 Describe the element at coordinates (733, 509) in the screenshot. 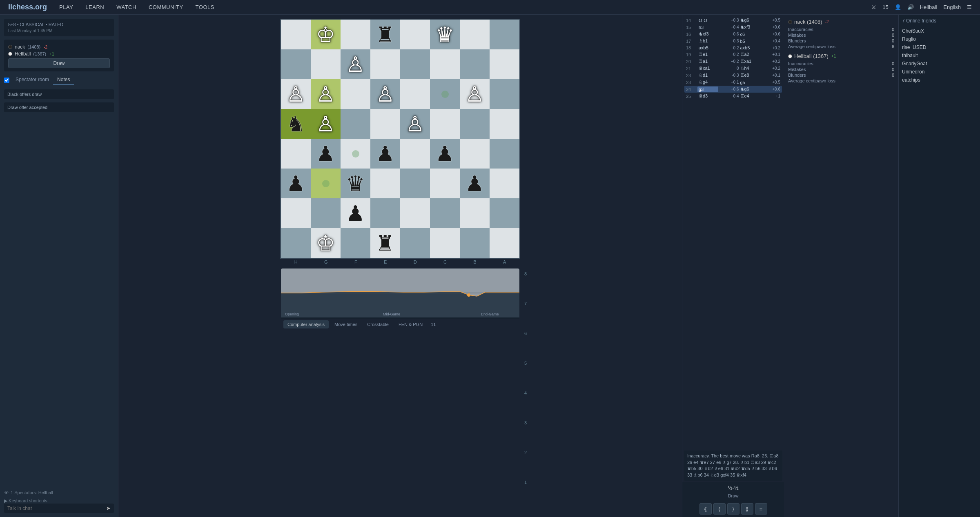

I see `go-next-button: ⟩` at that location.